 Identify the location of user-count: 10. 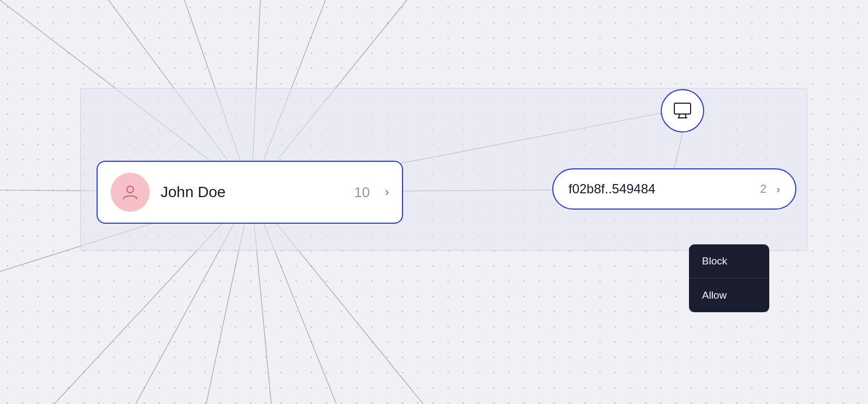
(362, 192).